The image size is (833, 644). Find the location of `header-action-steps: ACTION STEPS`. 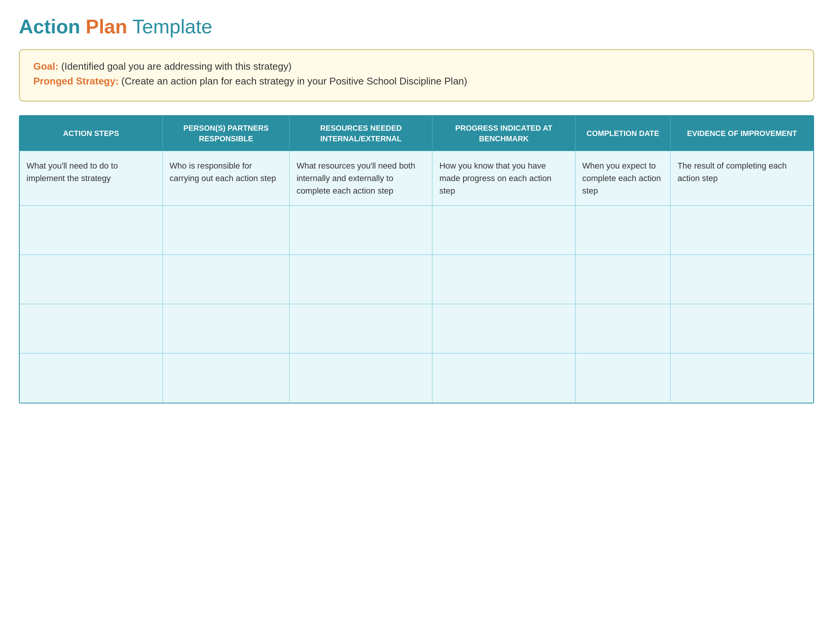

header-action-steps: ACTION STEPS is located at coordinates (91, 134).